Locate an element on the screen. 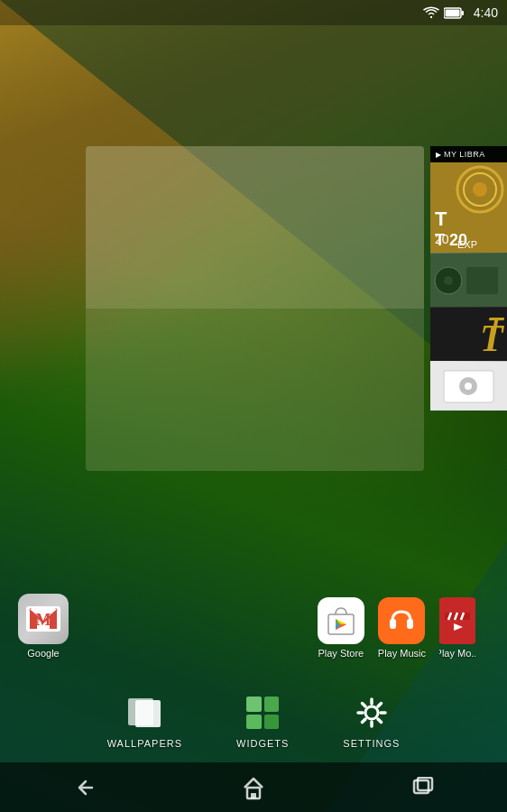 The image size is (507, 812). play-movies-label: Play Mo... is located at coordinates (457, 653).